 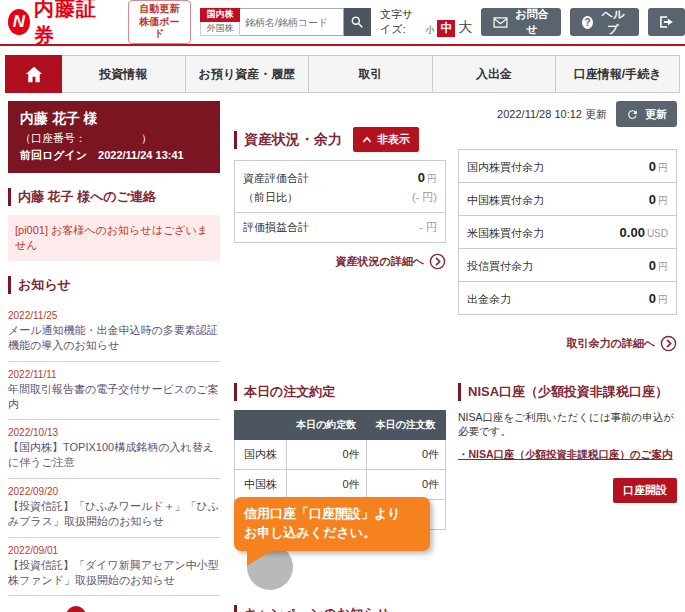 I want to click on power-label: 出金余力, so click(x=489, y=300).